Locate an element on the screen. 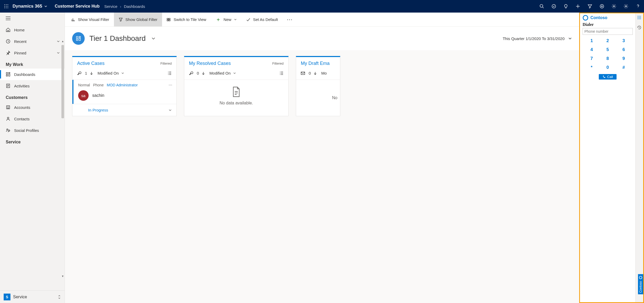 This screenshot has height=303, width=644. sidebar-item-activities: Activities is located at coordinates (32, 86).